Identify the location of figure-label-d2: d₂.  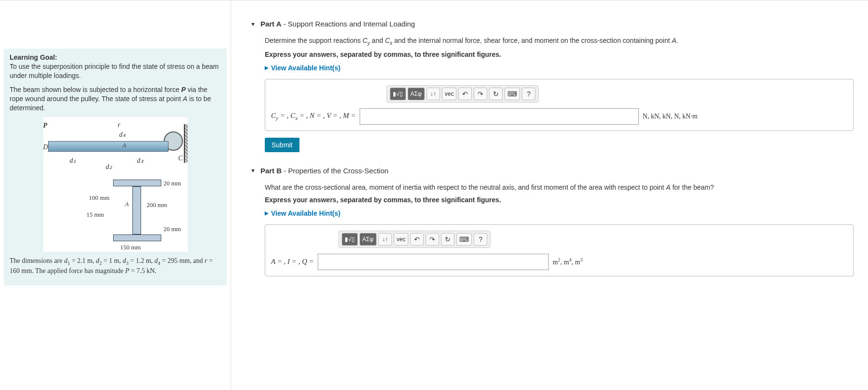
(109, 167).